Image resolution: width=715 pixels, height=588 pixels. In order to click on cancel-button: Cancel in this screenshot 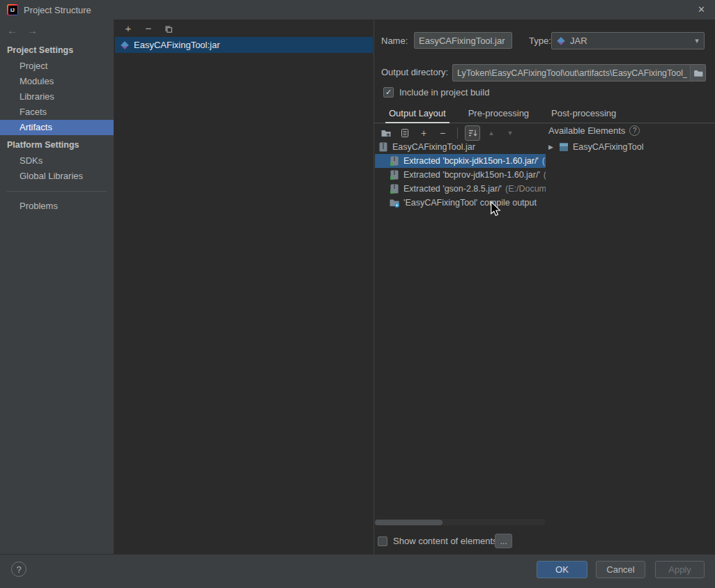, I will do `click(620, 570)`.